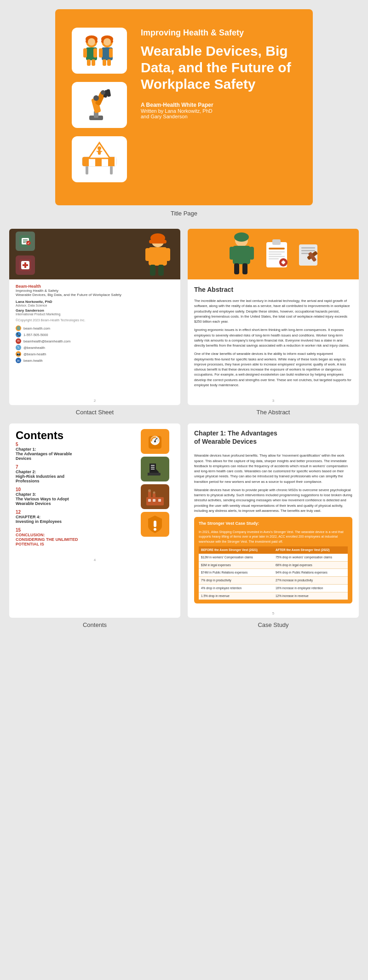 The width and height of the screenshot is (368, 980). What do you see at coordinates (95, 521) in the screenshot?
I see `contents-card: Contents 5 Chapter 1:The Advantages of W…` at bounding box center [95, 521].